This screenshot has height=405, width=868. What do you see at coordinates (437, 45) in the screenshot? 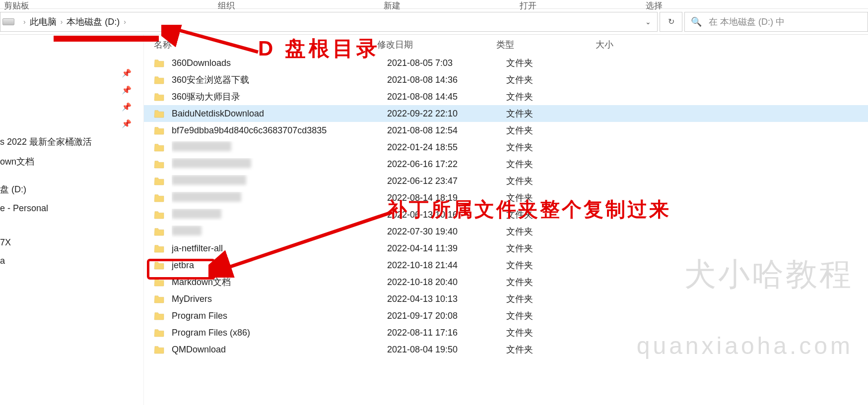
I see `col-date-header: 修改日期` at bounding box center [437, 45].